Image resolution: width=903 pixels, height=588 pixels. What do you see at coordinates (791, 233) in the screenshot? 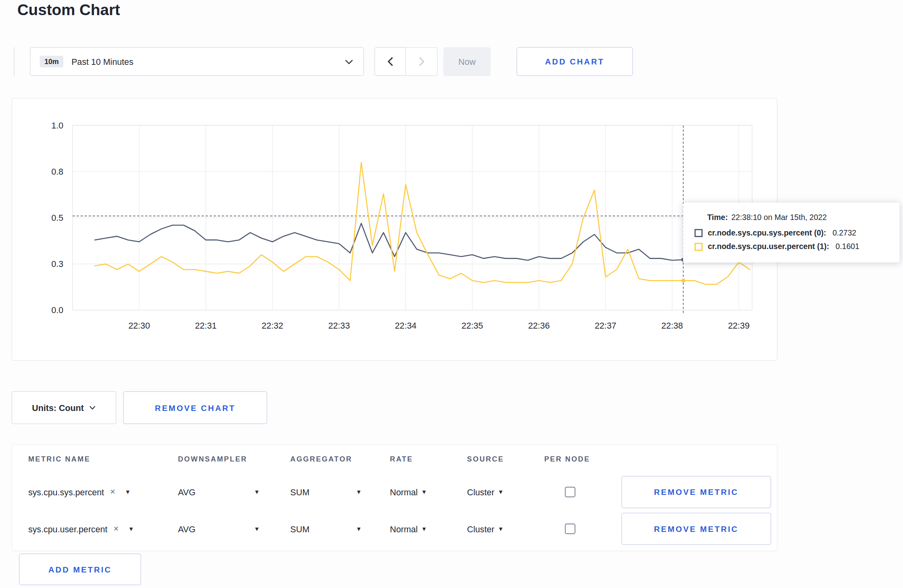
I see `tooltip-series-row: cr.node.sys.cpu.sys.percent (0):0.2732` at bounding box center [791, 233].